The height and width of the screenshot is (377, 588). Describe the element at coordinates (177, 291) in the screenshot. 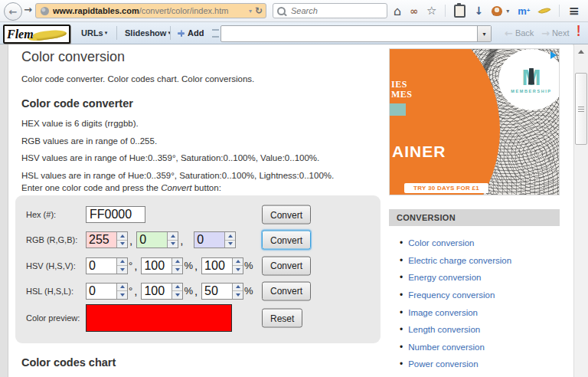

I see `hsl-s-spinner` at that location.